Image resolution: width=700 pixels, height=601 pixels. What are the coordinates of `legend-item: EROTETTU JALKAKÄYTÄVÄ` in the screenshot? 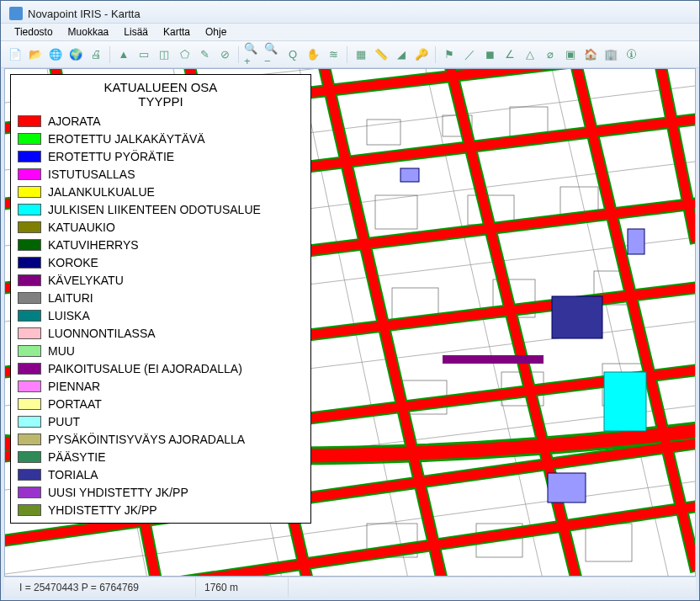 It's located at (161, 140).